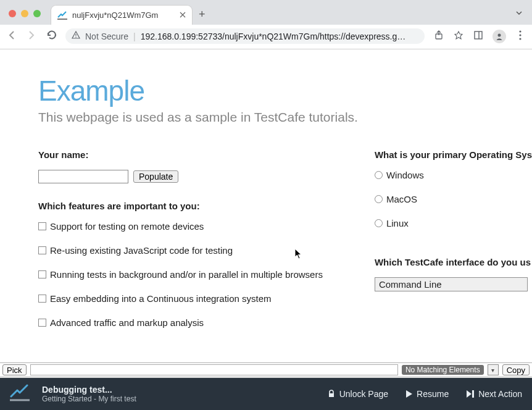  I want to click on not-secure-label: Not Secure, so click(107, 36).